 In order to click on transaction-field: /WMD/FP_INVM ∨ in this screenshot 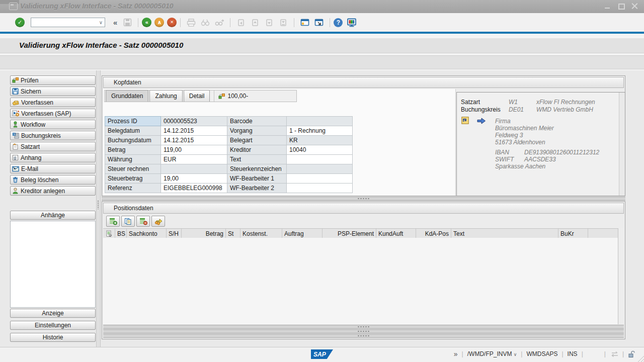, I will do `click(492, 354)`.